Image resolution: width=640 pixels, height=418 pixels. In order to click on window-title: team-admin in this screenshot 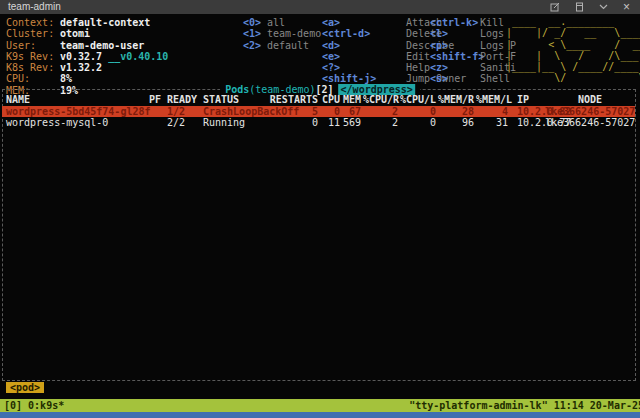, I will do `click(34, 7)`.